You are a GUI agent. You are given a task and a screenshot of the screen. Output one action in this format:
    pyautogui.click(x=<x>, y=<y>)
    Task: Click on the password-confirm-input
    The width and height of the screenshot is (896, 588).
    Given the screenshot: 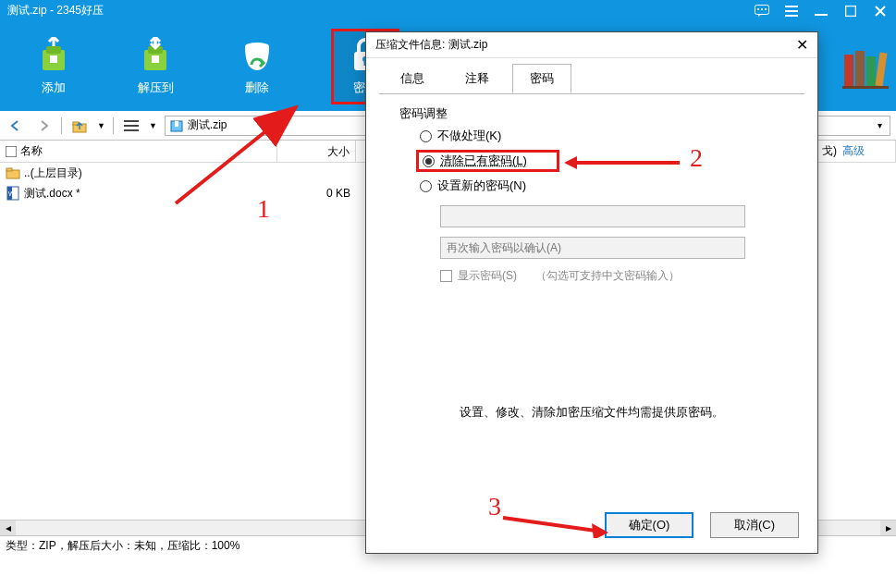 What is the action you would take?
    pyautogui.click(x=593, y=248)
    